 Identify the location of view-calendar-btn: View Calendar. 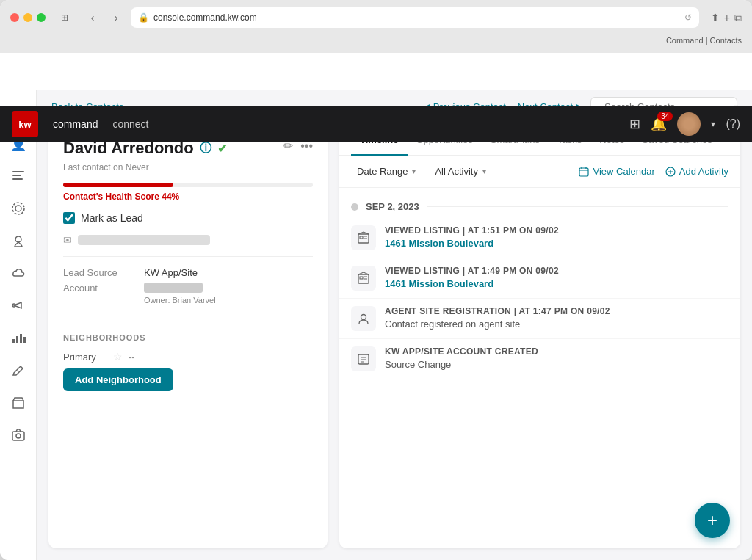
(617, 172).